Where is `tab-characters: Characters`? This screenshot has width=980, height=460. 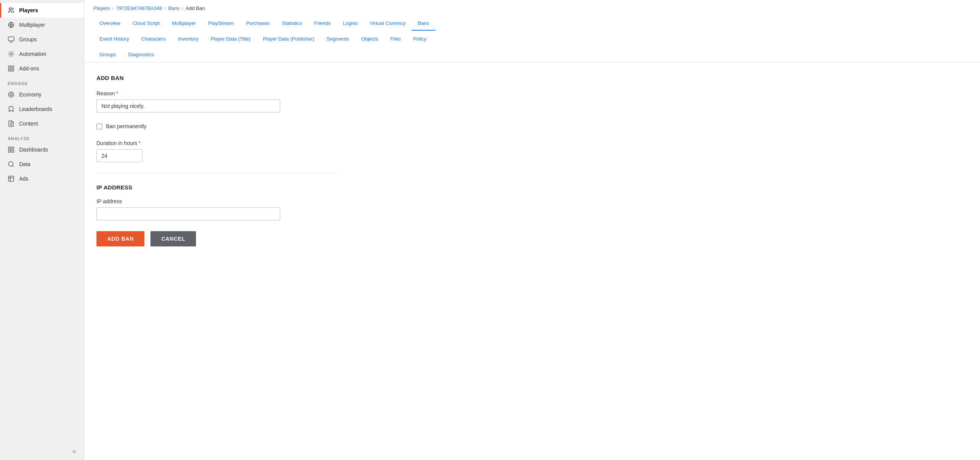 tab-characters: Characters is located at coordinates (154, 39).